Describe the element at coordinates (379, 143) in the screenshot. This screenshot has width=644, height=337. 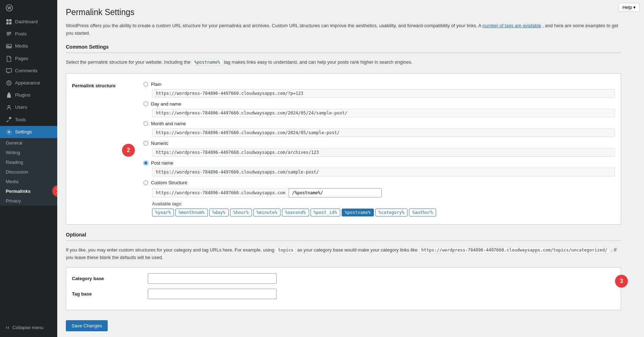
I see `radio-numeric-label: Numeric` at that location.